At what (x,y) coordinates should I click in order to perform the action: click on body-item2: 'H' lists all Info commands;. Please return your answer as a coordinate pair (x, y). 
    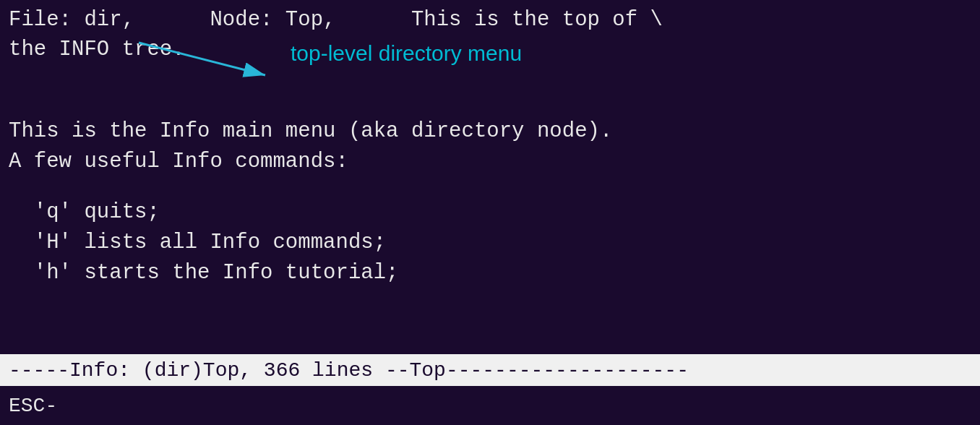
    Looking at the image, I should click on (490, 243).